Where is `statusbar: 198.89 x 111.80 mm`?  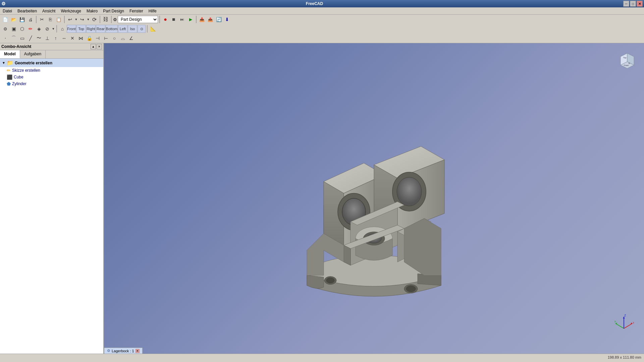 statusbar: 198.89 x 111.80 mm is located at coordinates (322, 357).